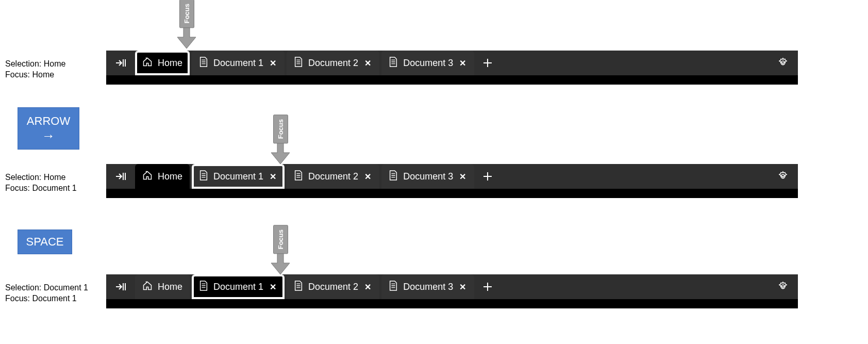 The height and width of the screenshot is (344, 868). What do you see at coordinates (46, 288) in the screenshot?
I see `status-selection: Selection: Document 1` at bounding box center [46, 288].